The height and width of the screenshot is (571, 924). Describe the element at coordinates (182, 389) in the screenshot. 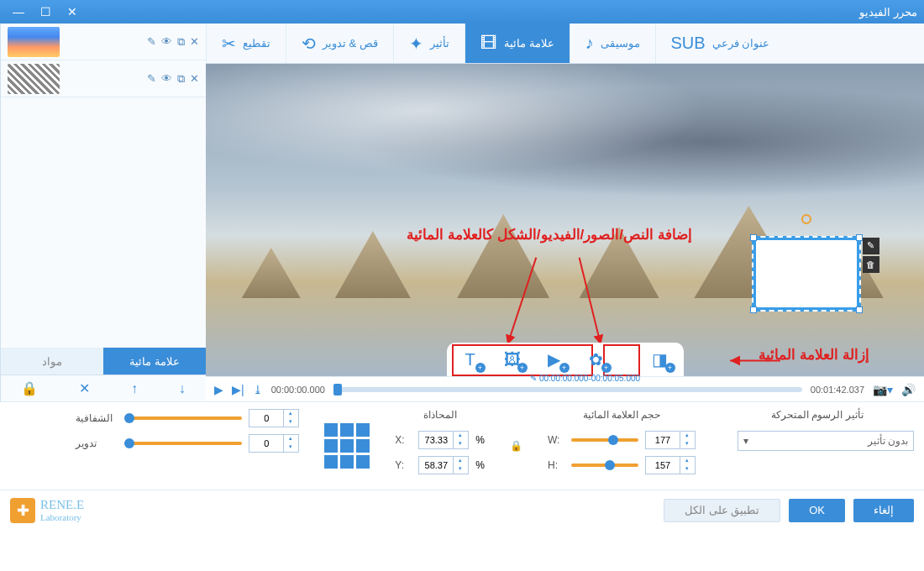

I see `move-down-button: ↓` at that location.